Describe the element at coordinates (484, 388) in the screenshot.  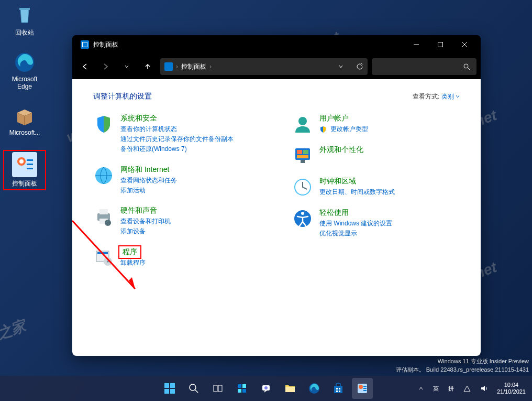
I see `volume-icon` at that location.